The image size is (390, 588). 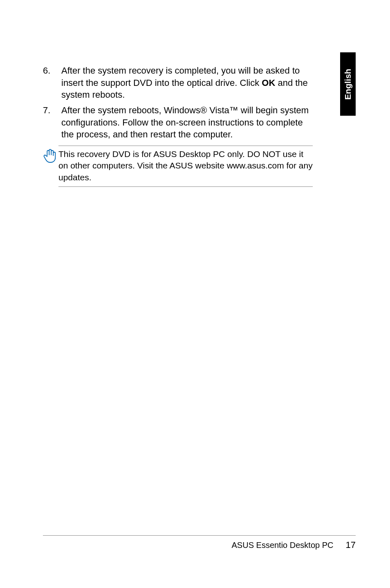 What do you see at coordinates (187, 83) in the screenshot?
I see `list-text: After the system recovery is completed, …` at bounding box center [187, 83].